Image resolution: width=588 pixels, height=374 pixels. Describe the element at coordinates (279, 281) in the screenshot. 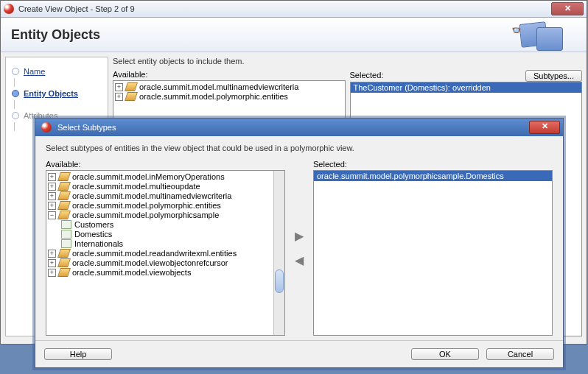

I see `scrollbar-thumb` at that location.